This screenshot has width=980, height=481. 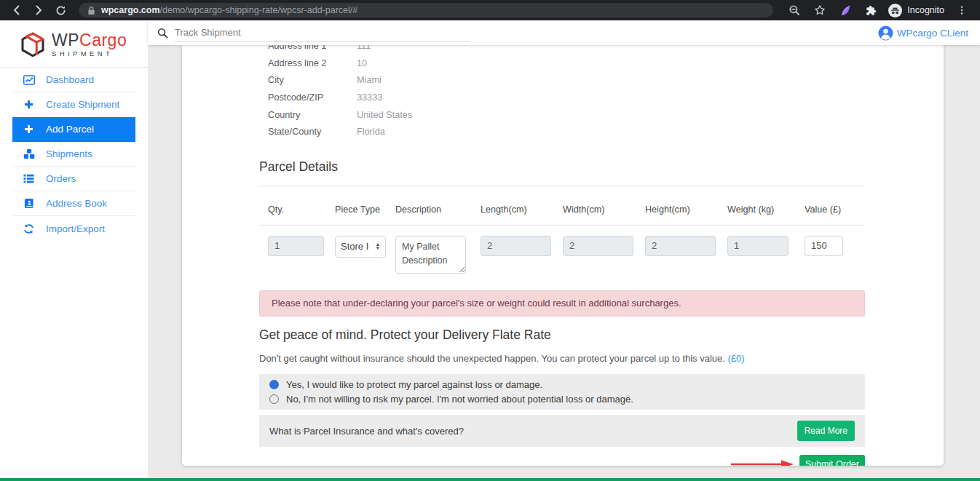 I want to click on zoom-icon, so click(x=794, y=10).